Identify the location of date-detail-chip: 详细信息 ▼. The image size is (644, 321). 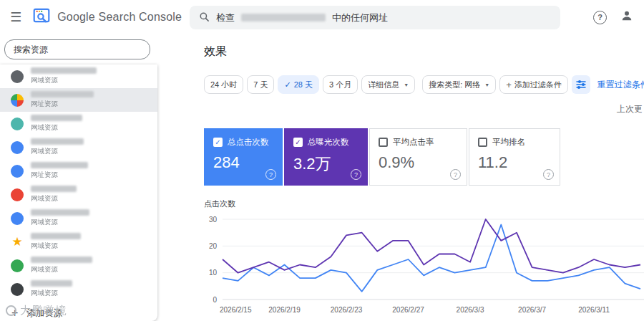
(388, 85).